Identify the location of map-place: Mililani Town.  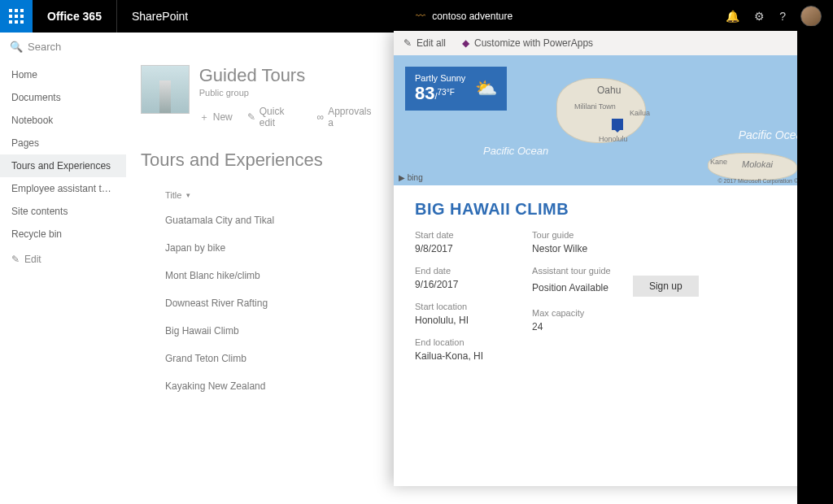
(595, 106).